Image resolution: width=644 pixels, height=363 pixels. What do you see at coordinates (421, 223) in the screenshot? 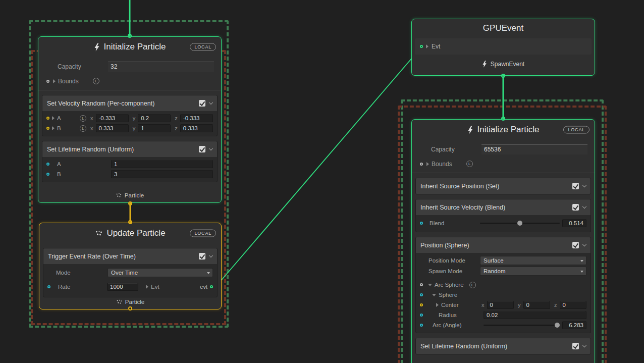
I see `blend-port` at bounding box center [421, 223].